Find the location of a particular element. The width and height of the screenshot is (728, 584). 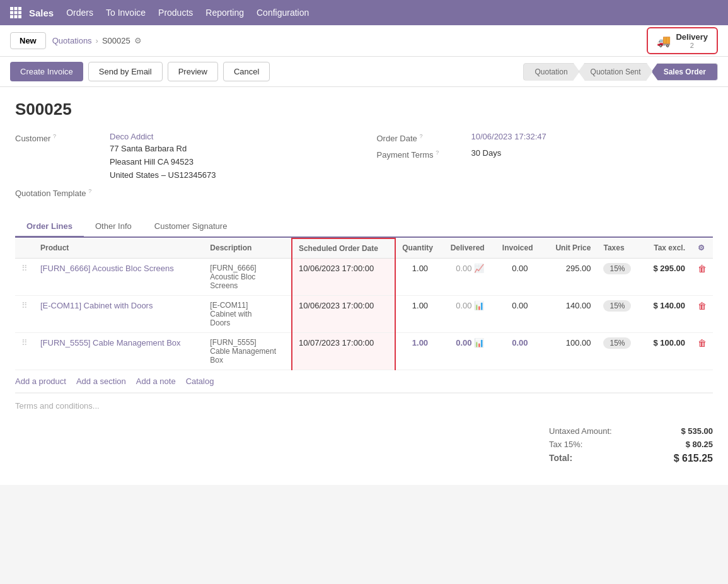

order-date-row: Order Date ? 10/06/2023 17:32:47 is located at coordinates (545, 137).